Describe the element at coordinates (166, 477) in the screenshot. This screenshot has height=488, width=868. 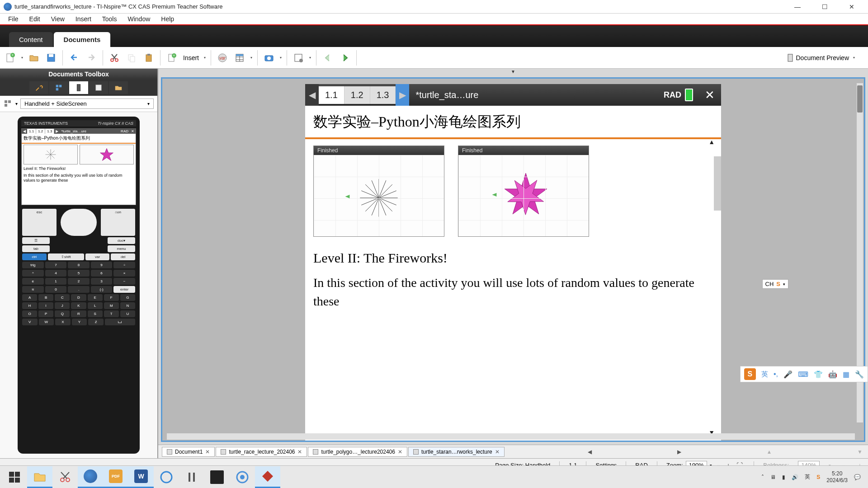
I see `taskbar-edge-icon` at that location.